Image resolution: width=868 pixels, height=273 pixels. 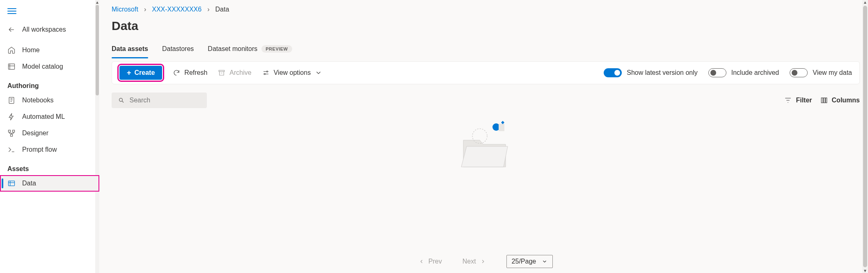 I want to click on sidebar-item-designer: Designer, so click(x=50, y=133).